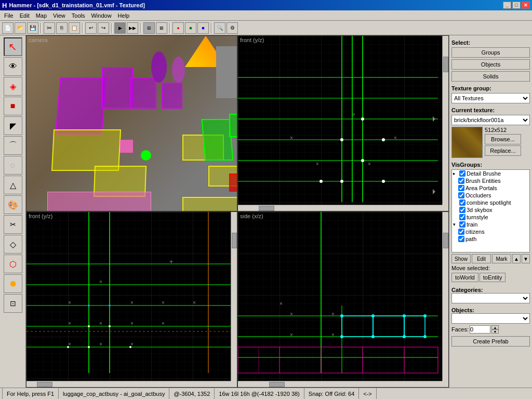  What do you see at coordinates (461, 181) in the screenshot?
I see `check-brush-entities` at bounding box center [461, 181].